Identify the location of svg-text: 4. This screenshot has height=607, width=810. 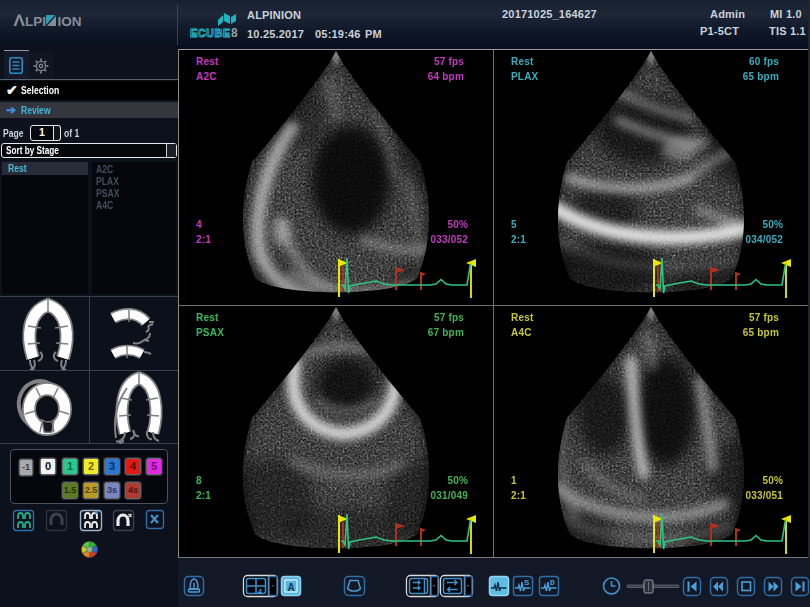
(260, 592).